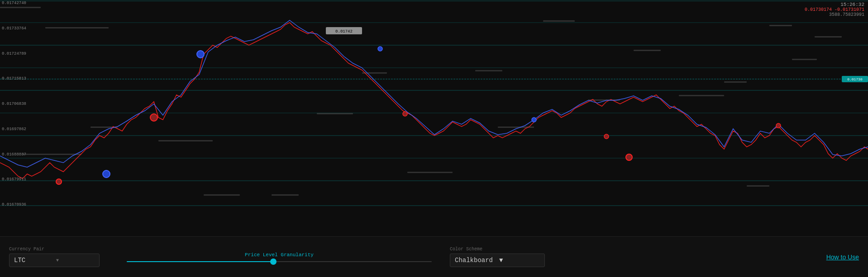 This screenshot has width=868, height=277. What do you see at coordinates (434, 257) in the screenshot?
I see `bottom-toolbar: Currency Pair LTC ▼ Price Level Granular…` at bounding box center [434, 257].